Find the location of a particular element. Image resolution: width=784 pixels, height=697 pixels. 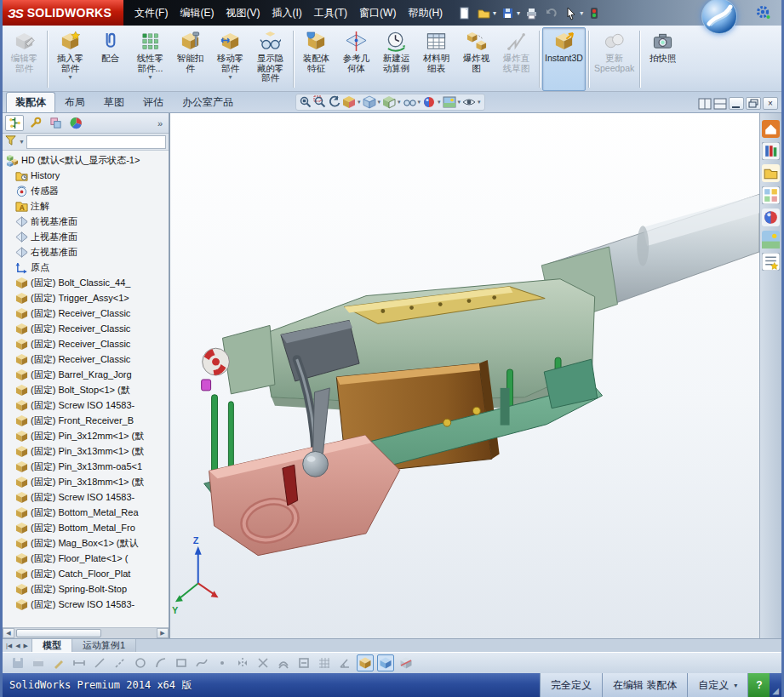

filter-dropdown-arrow: ▼ is located at coordinates (22, 141).